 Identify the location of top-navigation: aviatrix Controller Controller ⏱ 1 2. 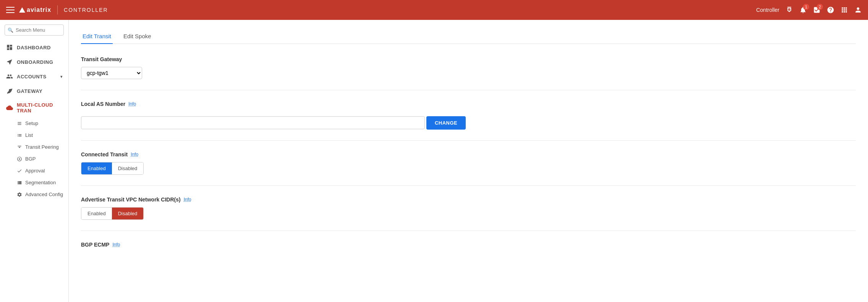
(434, 10).